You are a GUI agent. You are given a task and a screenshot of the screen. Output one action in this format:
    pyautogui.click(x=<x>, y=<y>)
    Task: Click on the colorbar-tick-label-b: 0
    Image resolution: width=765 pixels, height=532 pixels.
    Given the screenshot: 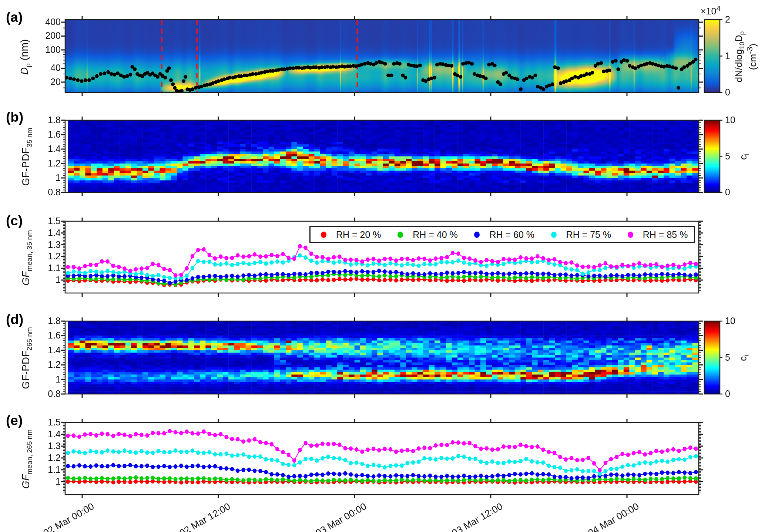 What is the action you would take?
    pyautogui.click(x=740, y=192)
    